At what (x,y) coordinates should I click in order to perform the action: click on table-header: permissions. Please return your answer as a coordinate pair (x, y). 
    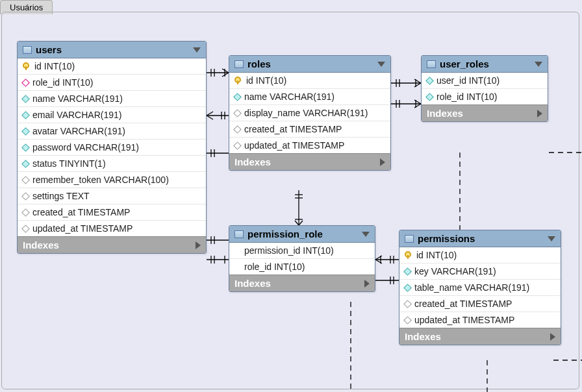
    Looking at the image, I should click on (480, 239).